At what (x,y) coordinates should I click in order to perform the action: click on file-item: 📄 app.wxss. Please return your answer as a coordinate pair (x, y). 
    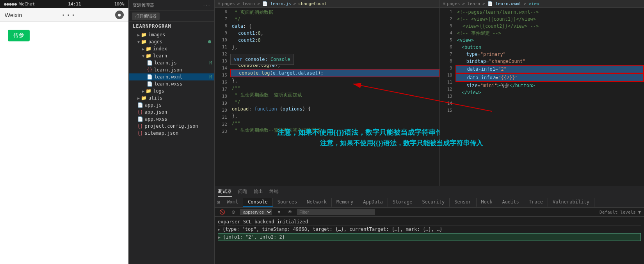
    Looking at the image, I should click on (172, 119).